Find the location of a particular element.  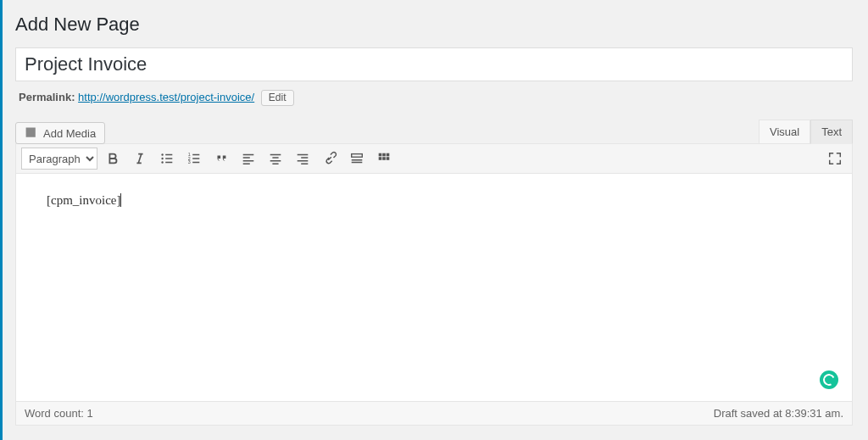

fullscreen-button is located at coordinates (835, 159).